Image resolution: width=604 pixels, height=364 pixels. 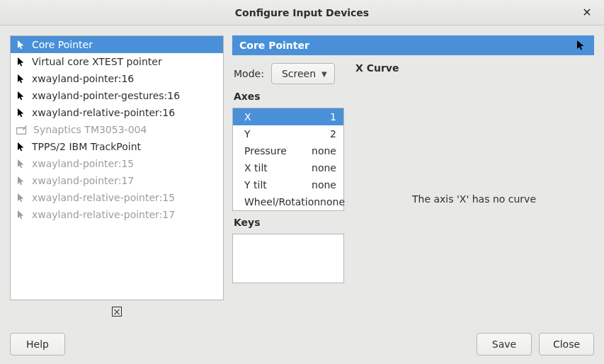 I want to click on device-label: xwayland-relative-pointer:15, so click(x=103, y=198).